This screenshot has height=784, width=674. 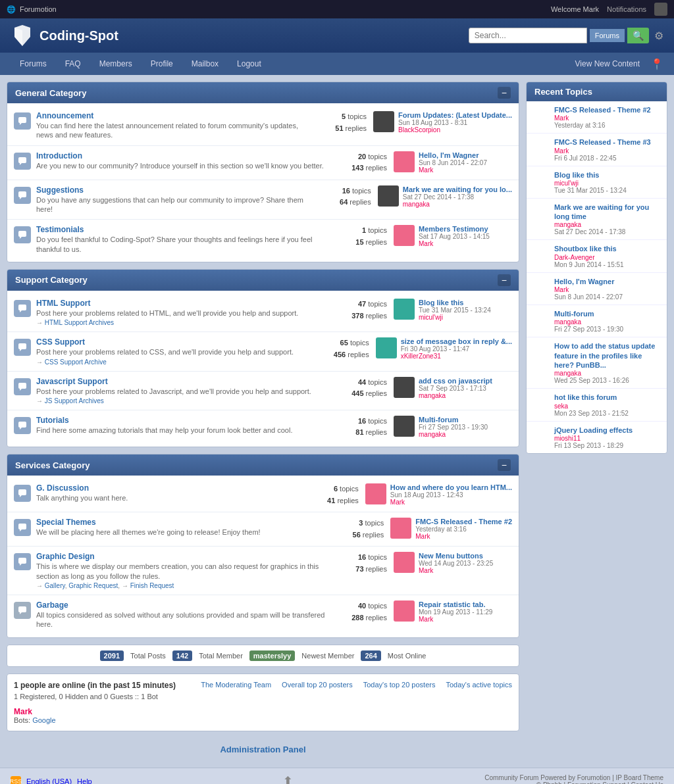 I want to click on sidebar-topic-user-3: mangaka, so click(x=608, y=225).